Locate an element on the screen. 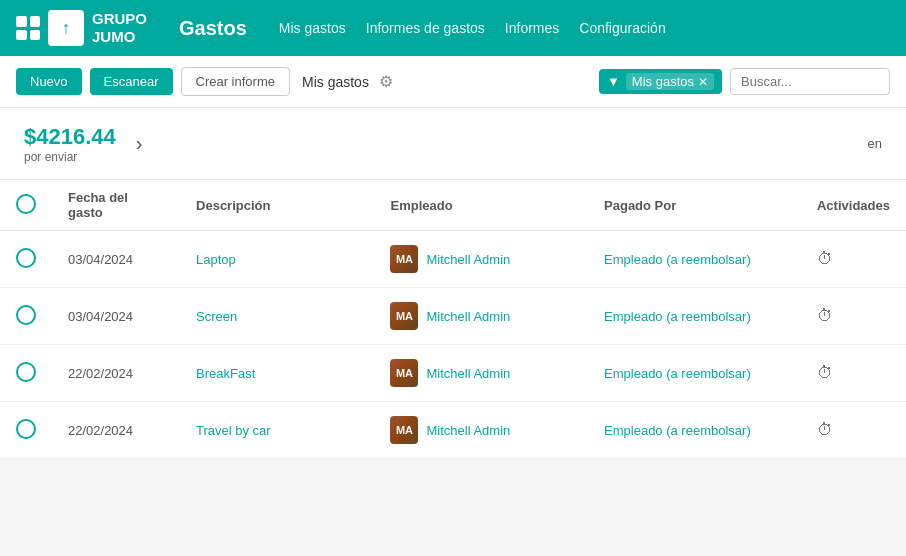 This screenshot has height=556, width=906. nav-informes-gastos: Informes de gastos is located at coordinates (426, 28).